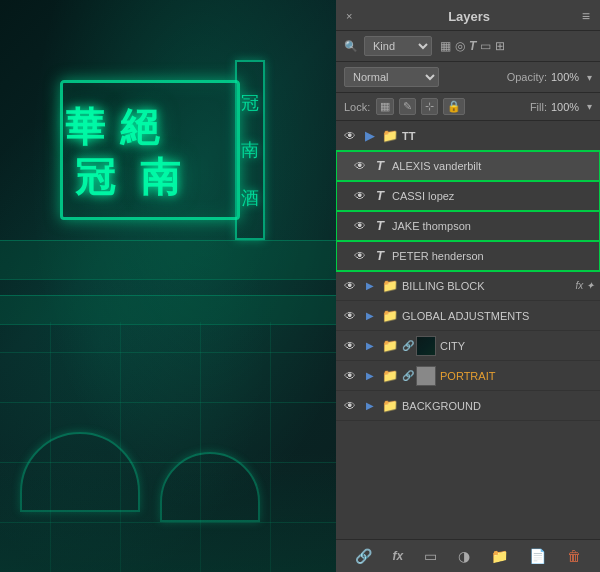  Describe the element at coordinates (468, 107) in the screenshot. I see `lock-row: Lock: ▦ ✎ ⊹ 🔒 Fill: 100% ▾` at that location.